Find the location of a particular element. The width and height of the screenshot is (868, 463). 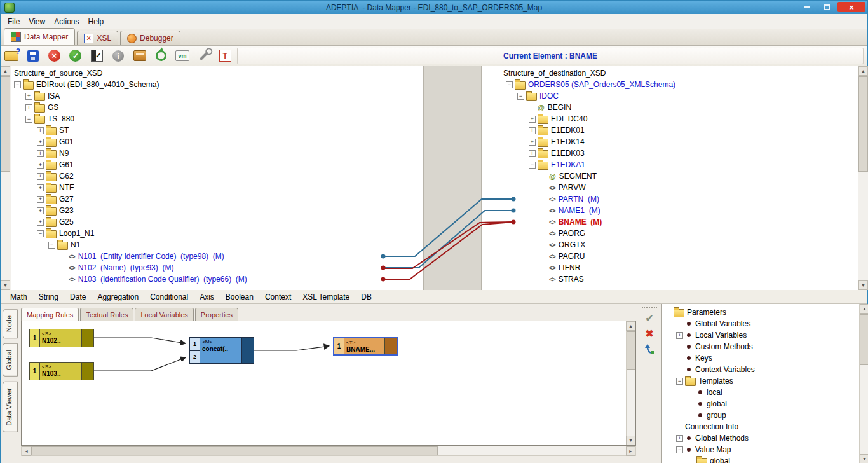

input-port: 2 is located at coordinates (194, 357).